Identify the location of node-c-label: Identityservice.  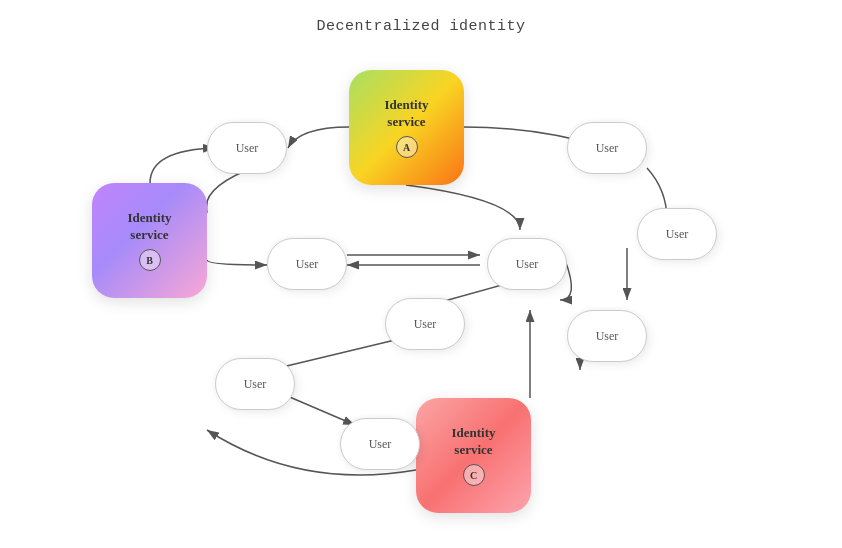
(473, 442).